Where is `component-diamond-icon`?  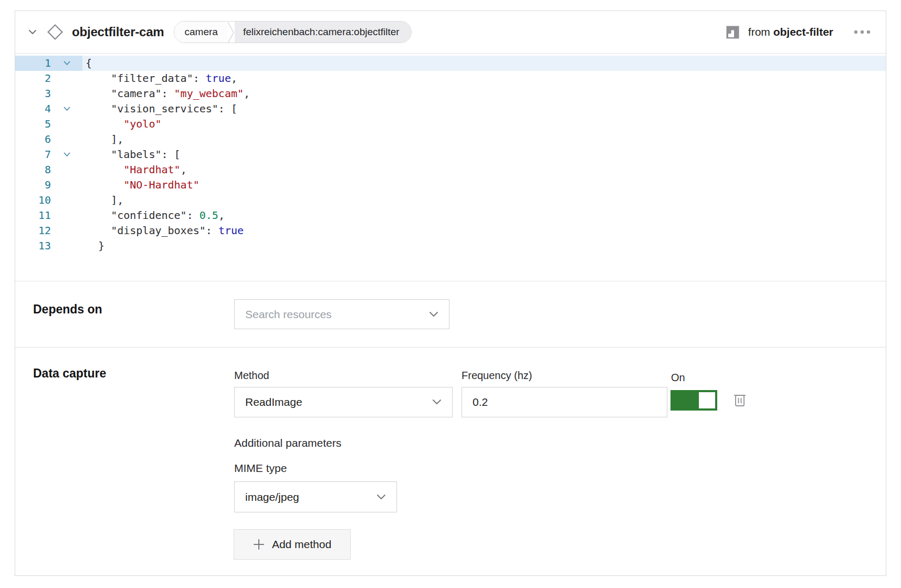 component-diamond-icon is located at coordinates (55, 32).